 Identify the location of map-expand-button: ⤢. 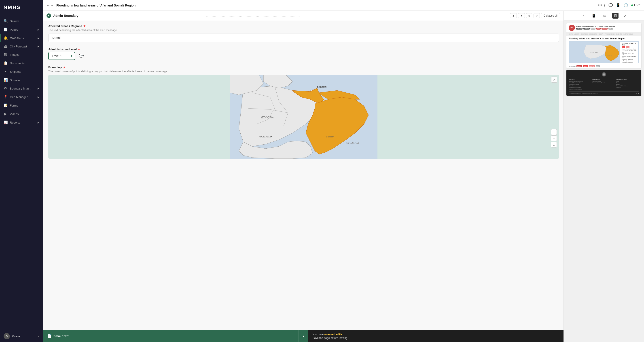
(554, 80).